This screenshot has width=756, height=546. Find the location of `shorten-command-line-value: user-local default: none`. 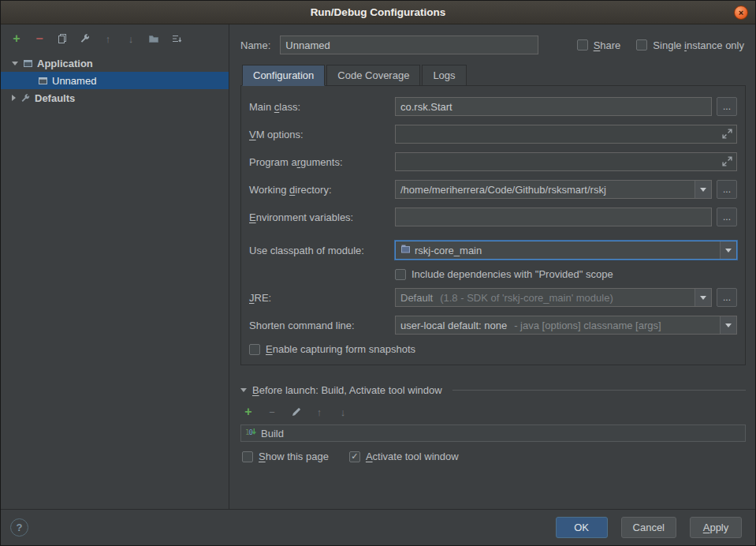

shorten-command-line-value: user-local default: none is located at coordinates (454, 325).